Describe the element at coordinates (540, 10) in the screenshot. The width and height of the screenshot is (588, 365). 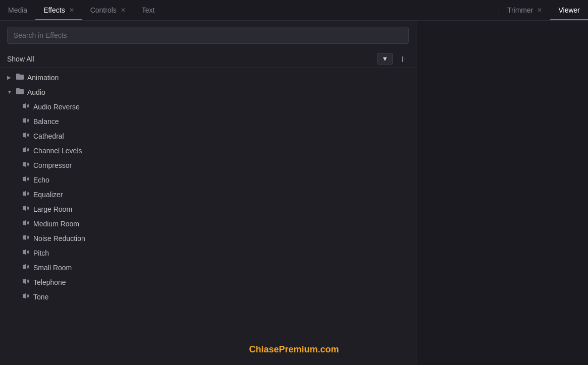
I see `tab-trimmer-close: ✕` at that location.